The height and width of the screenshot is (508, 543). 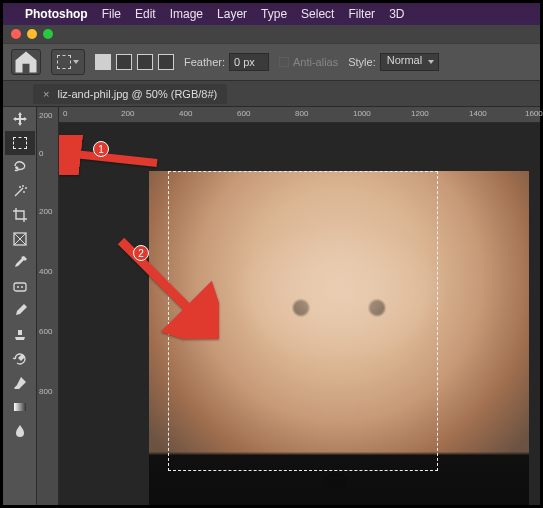 I want to click on app-menu: Photoshop, so click(x=56, y=14).